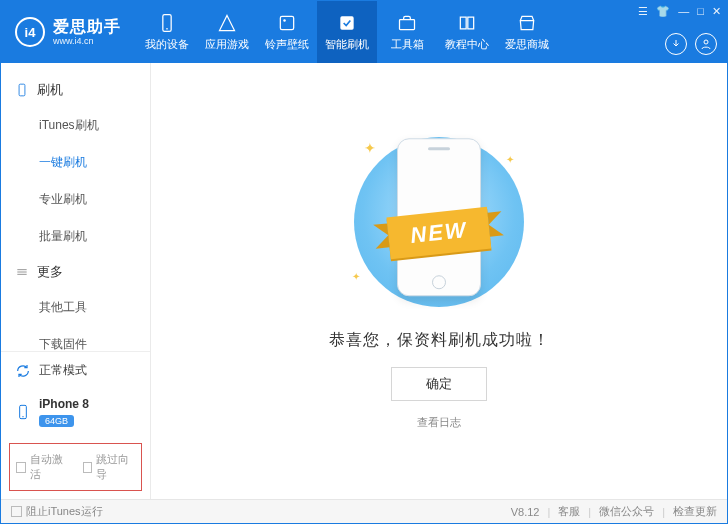  I want to click on download-icon, so click(676, 44).